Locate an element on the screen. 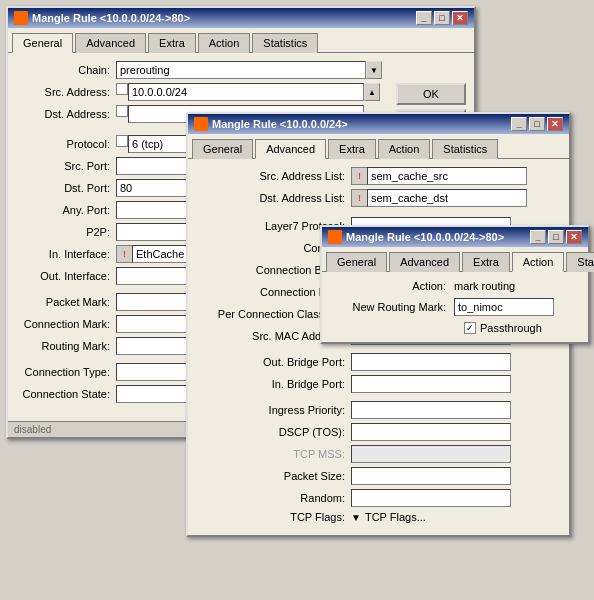 This screenshot has width=594, height=600. window-controls-main: _ □ ✕ is located at coordinates (442, 18).